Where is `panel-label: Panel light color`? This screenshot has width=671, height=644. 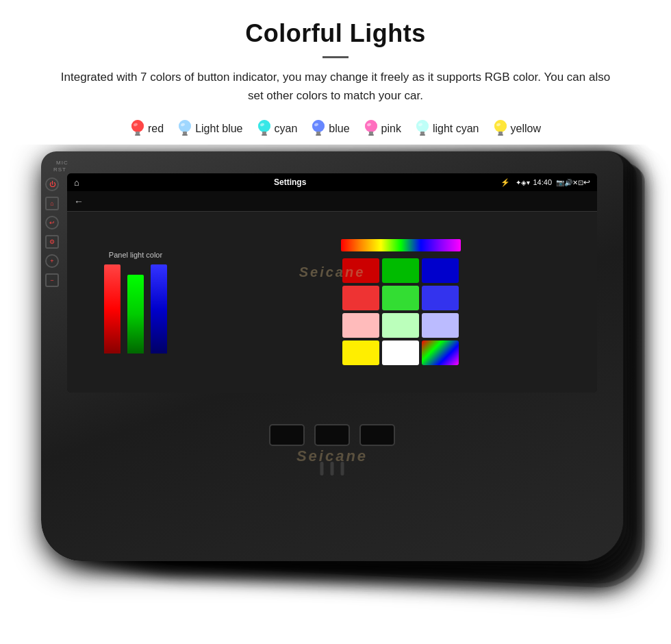 panel-label: Panel light color is located at coordinates (136, 255).